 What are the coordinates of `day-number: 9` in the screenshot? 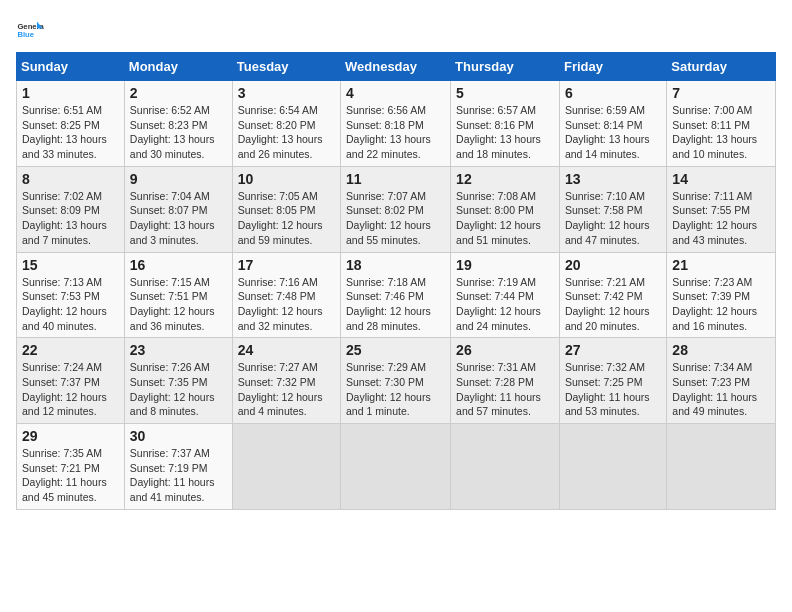 It's located at (178, 179).